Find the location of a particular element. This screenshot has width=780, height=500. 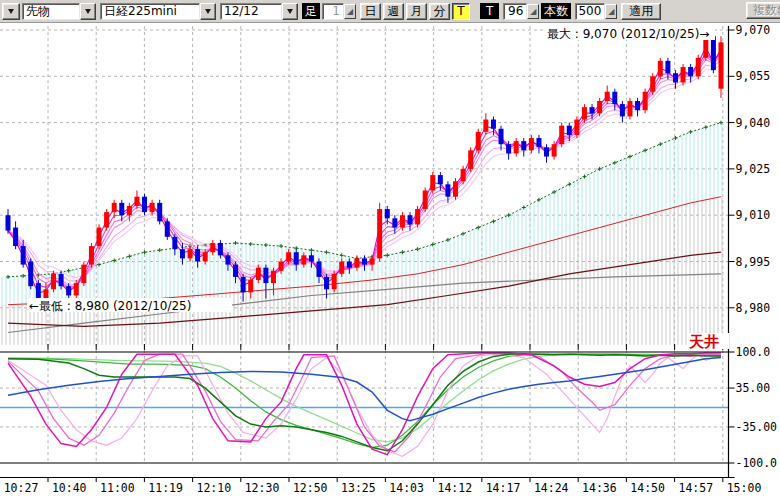

time-tick-label: 14:03 is located at coordinates (406, 488).